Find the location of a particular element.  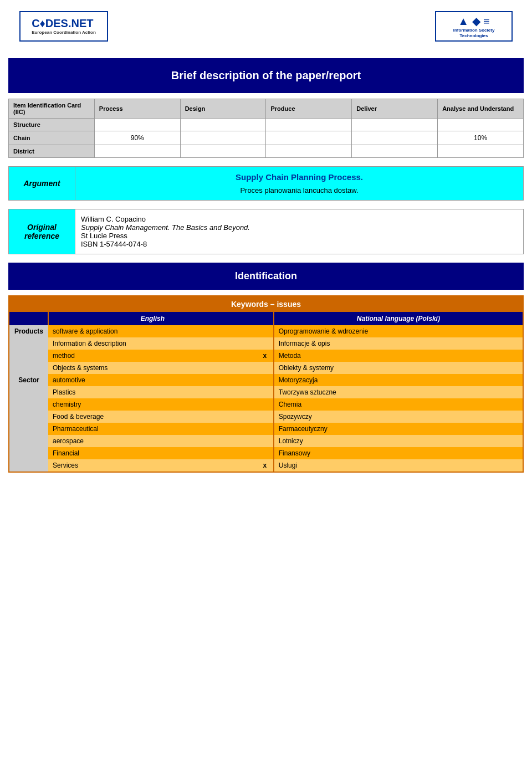

keywords-english-cell: Services is located at coordinates (152, 465).